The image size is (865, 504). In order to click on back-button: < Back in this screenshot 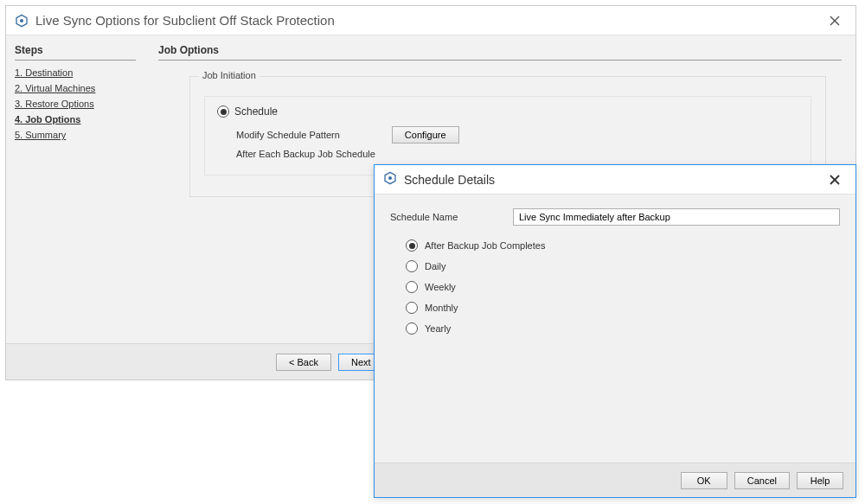, I will do `click(304, 362)`.